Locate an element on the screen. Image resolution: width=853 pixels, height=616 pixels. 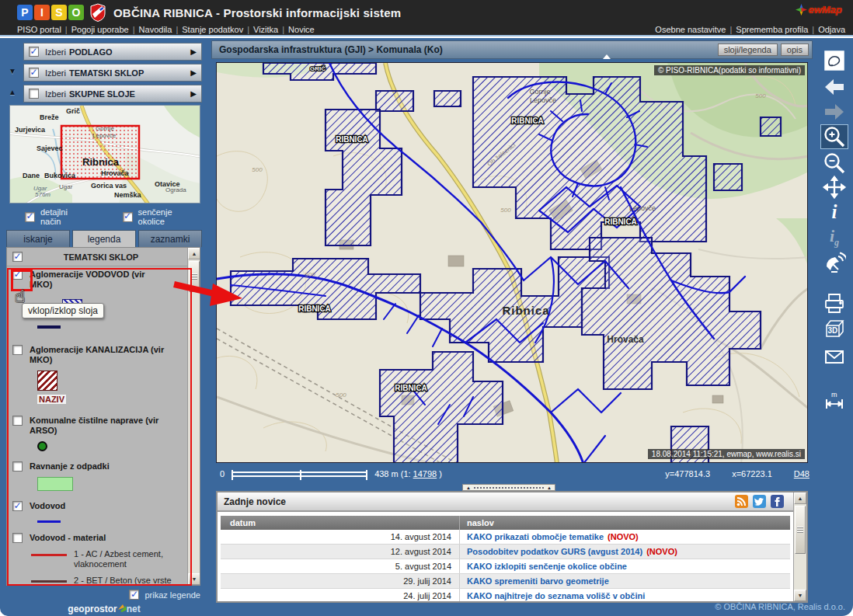
zoom-in-button is located at coordinates (834, 137).